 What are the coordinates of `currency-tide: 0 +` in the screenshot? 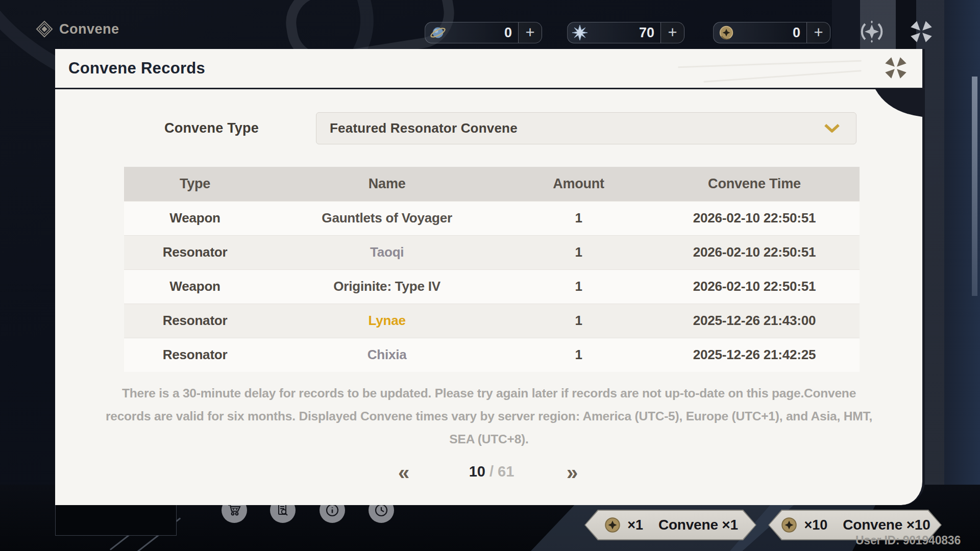 It's located at (772, 33).